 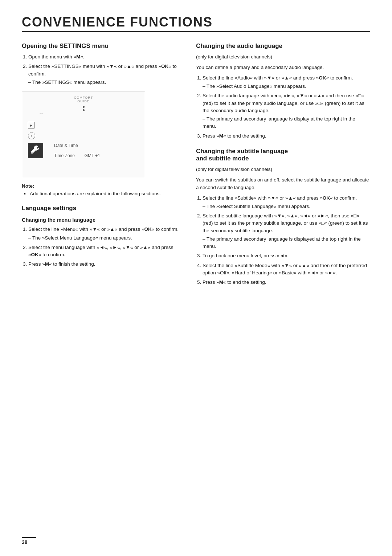 I want to click on audio-language-steps: Select the line »Audio« with »▼« or »▲« …, so click(x=286, y=107).